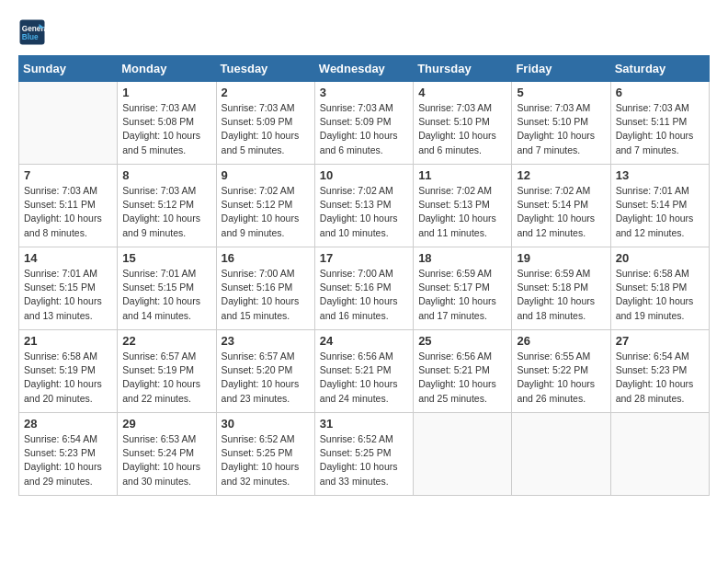  What do you see at coordinates (462, 92) in the screenshot?
I see `day-number: 4` at bounding box center [462, 92].